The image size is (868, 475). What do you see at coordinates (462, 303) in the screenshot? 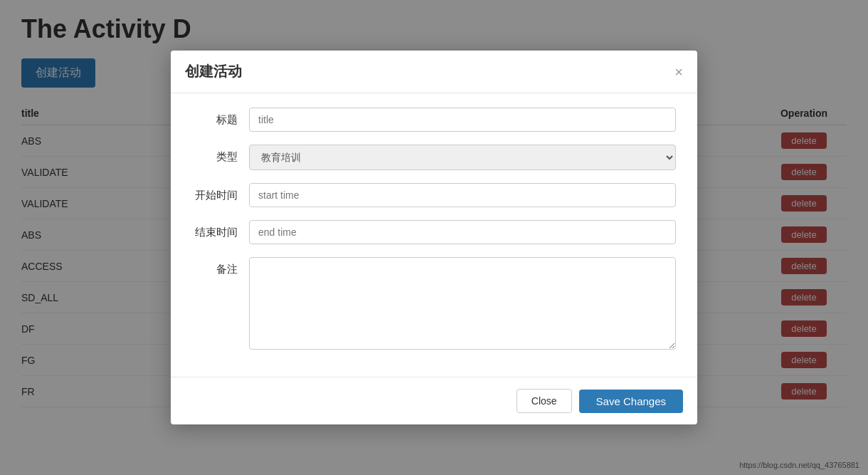
I see `note-textarea` at bounding box center [462, 303].